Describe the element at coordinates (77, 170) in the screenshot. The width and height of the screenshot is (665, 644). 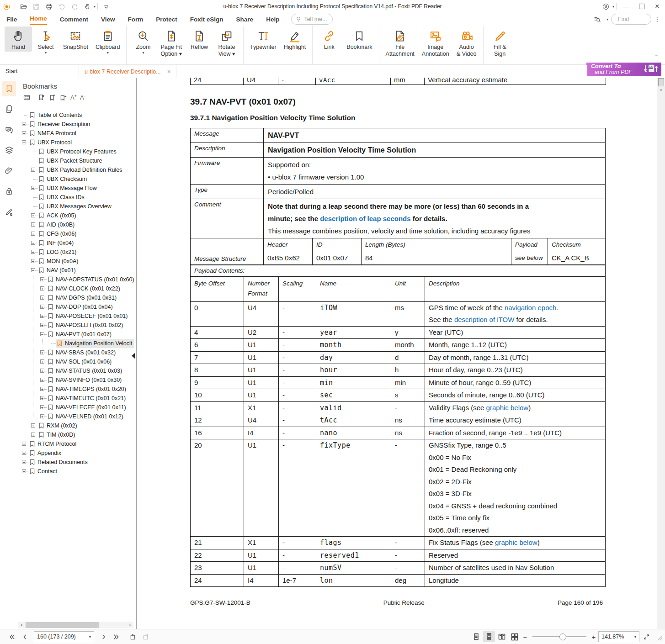
I see `bookmark-item: +UBX Payload Definition Rules` at that location.